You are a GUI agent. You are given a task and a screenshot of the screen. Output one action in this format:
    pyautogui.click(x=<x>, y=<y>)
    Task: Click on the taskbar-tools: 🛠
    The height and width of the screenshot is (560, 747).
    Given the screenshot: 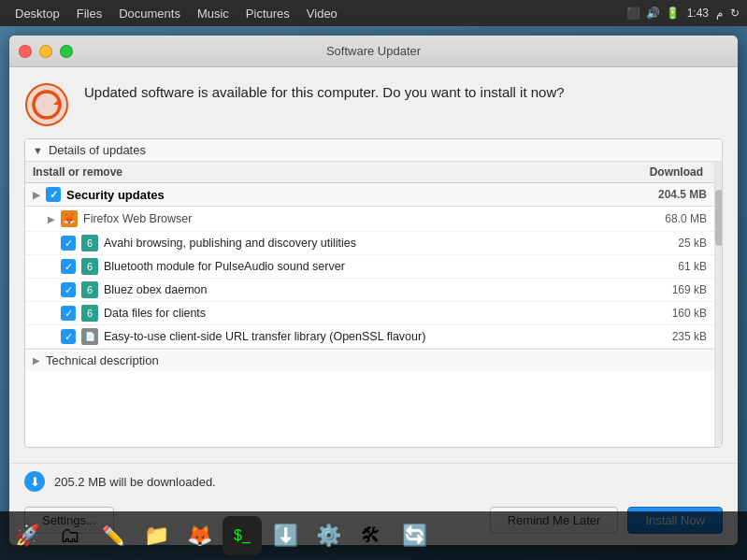 What is the action you would take?
    pyautogui.click(x=371, y=536)
    